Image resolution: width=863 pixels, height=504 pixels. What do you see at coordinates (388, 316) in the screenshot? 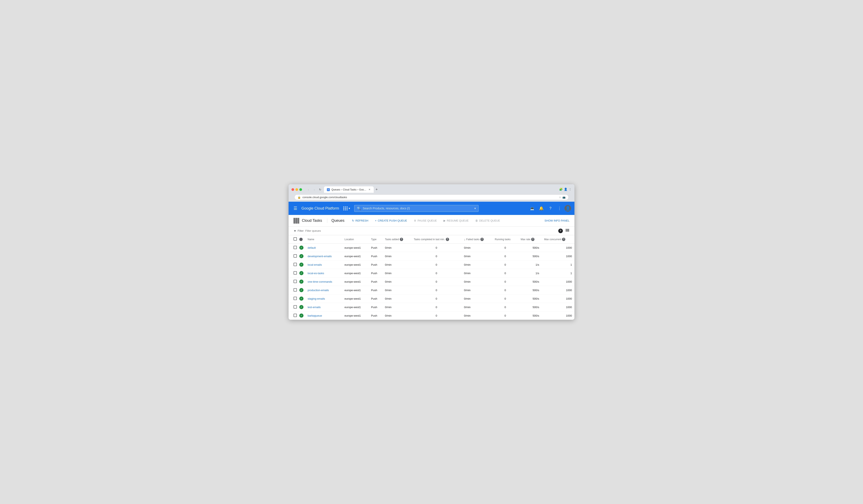
I see `row-tasks-added-8: 0/min` at bounding box center [388, 316].